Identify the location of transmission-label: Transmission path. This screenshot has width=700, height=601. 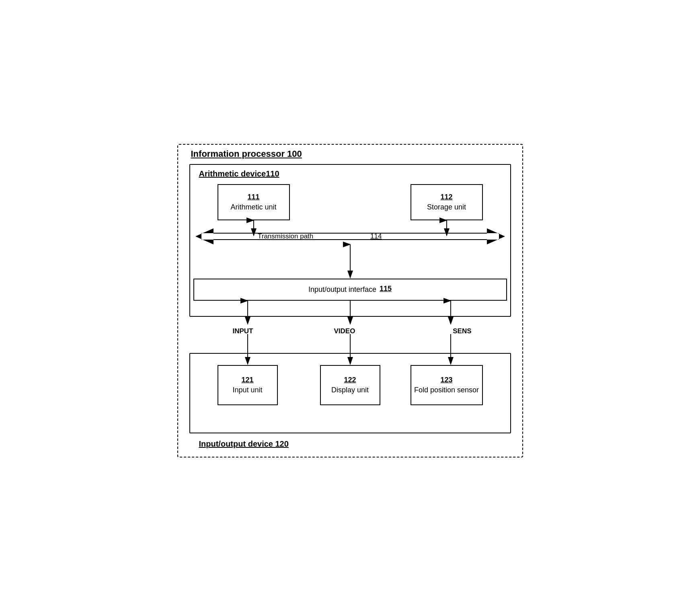
(285, 236).